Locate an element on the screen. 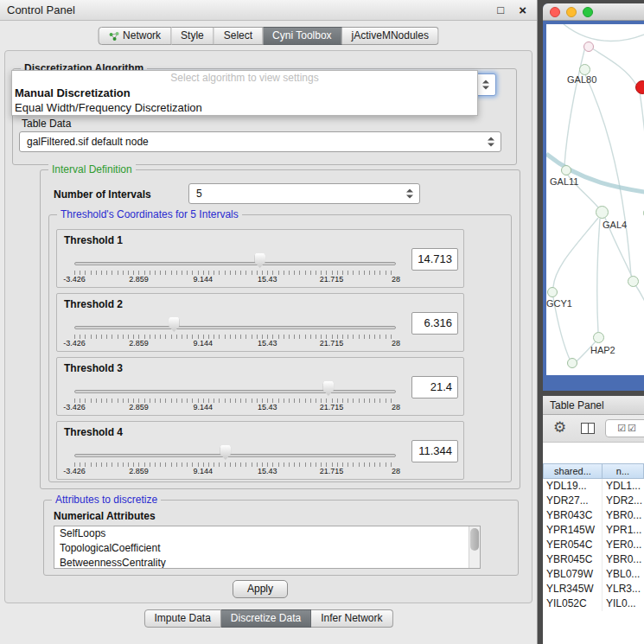 The width and height of the screenshot is (644, 644). cell-shared-name: YLR345W is located at coordinates (572, 590).